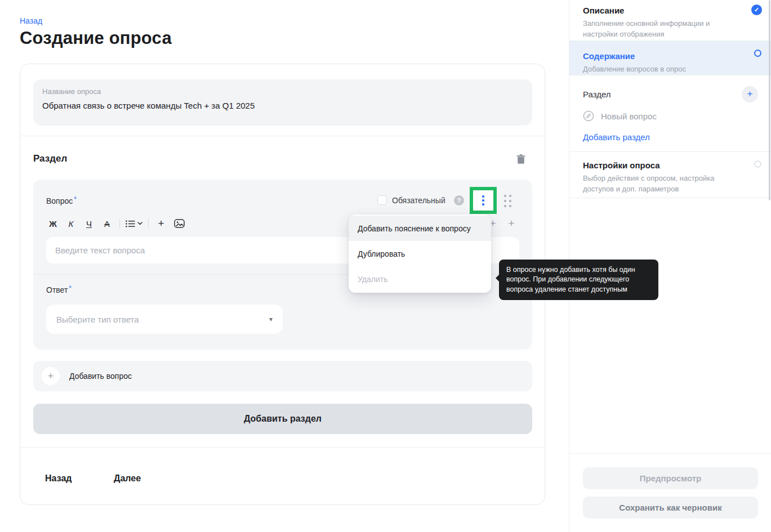  Describe the element at coordinates (51, 376) in the screenshot. I see `plus-icon: +` at that location.